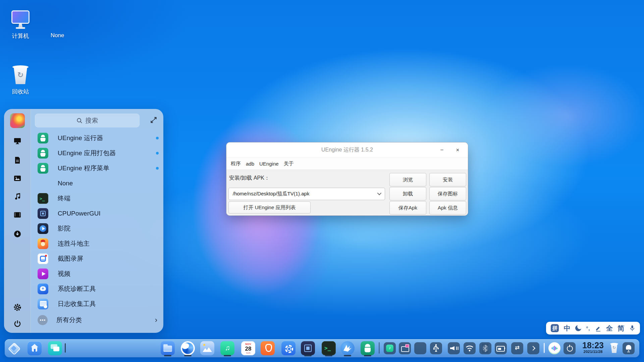 This screenshot has width=644, height=362. Describe the element at coordinates (578, 328) in the screenshot. I see `dark-mode-moon-icon` at that location.